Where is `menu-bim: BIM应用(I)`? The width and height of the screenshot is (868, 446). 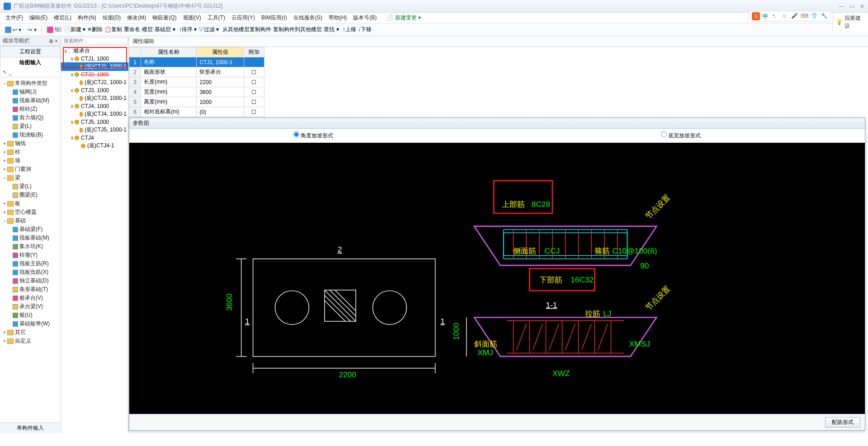
menu-bim: BIM应用(I) is located at coordinates (274, 18).